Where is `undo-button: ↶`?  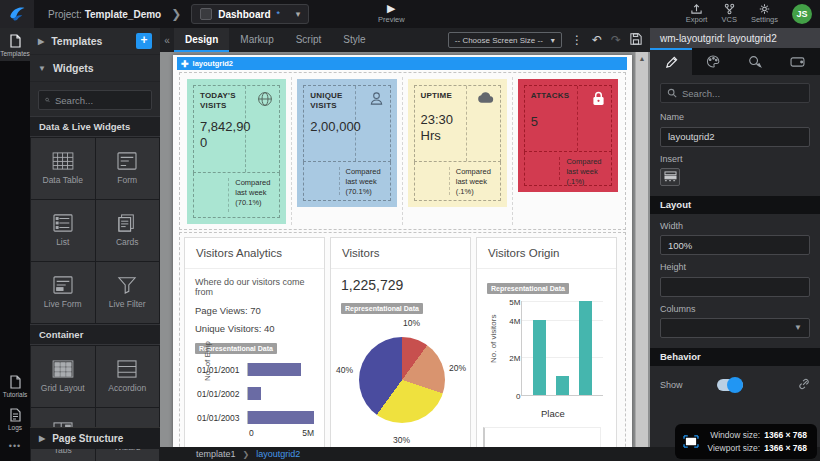 undo-button: ↶ is located at coordinates (597, 40).